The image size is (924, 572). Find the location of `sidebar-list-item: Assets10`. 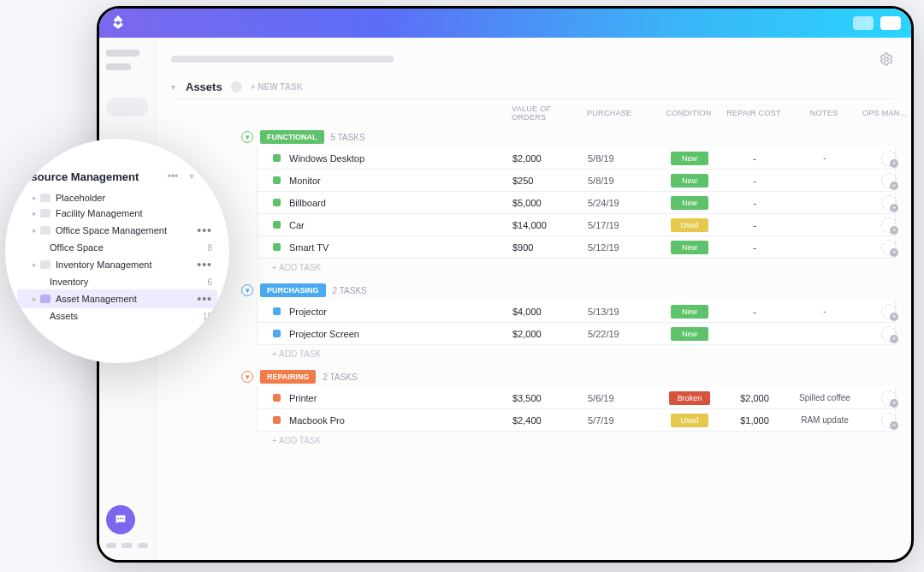

sidebar-list-item: Assets10 is located at coordinates (117, 316).